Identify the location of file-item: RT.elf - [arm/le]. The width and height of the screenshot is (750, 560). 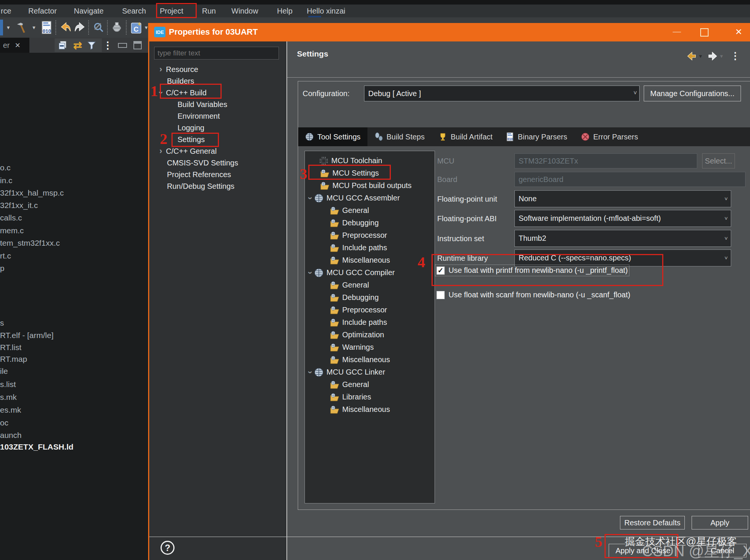
(27, 335).